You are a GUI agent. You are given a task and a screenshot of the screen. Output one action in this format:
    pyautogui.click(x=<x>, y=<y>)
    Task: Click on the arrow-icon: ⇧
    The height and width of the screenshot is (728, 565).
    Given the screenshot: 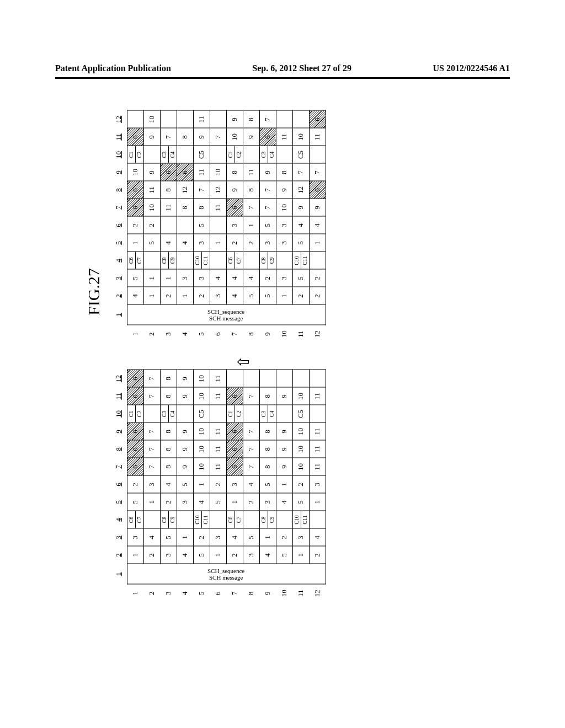 What is the action you would take?
    pyautogui.click(x=244, y=362)
    